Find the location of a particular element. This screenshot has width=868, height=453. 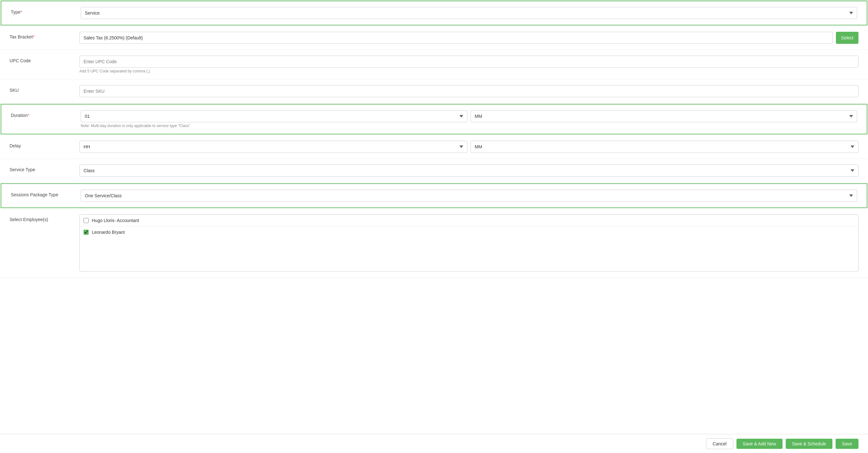

duration-field-content: 01 02 03 04 05 06 12 23 MM 00 05 10 15 2… is located at coordinates (469, 119).